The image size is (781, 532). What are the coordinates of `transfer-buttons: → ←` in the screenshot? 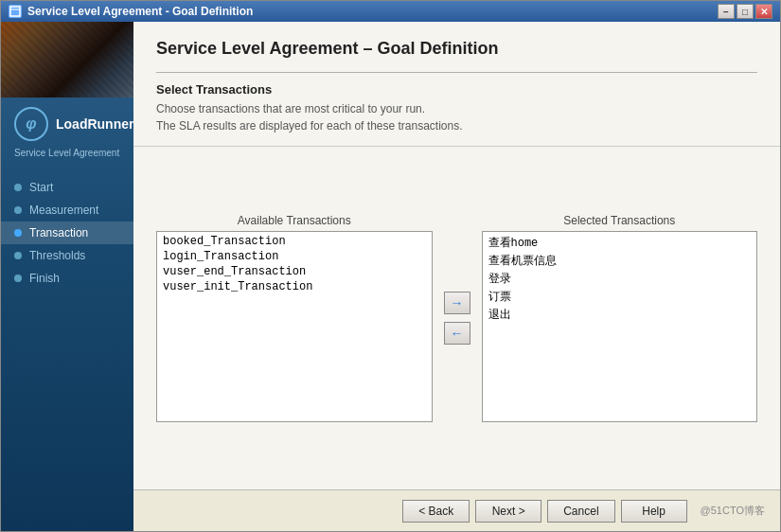 It's located at (457, 318).